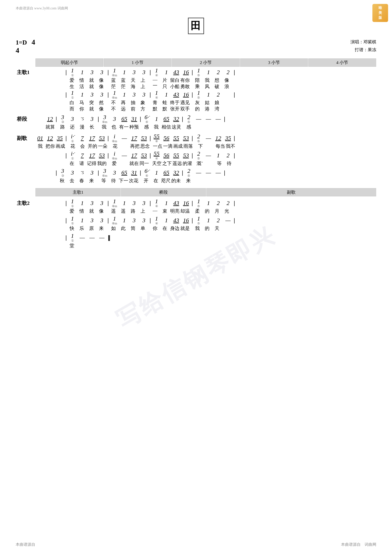  What do you see at coordinates (196, 155) in the screenshot?
I see `fuge-line2-notes: | i· ① 7 17 53 | i ⑥m — 17 53 | 55` at bounding box center [196, 155].